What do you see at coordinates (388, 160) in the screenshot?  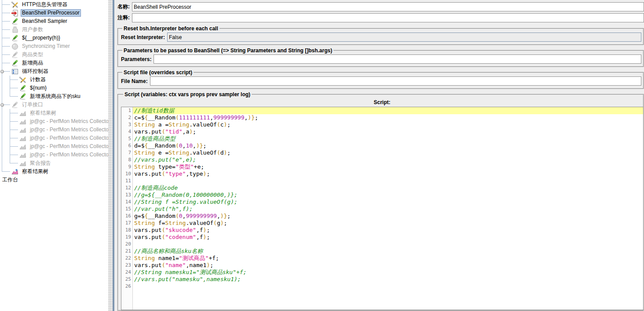 I see `code-line: //vars.put("e",e);` at bounding box center [388, 160].